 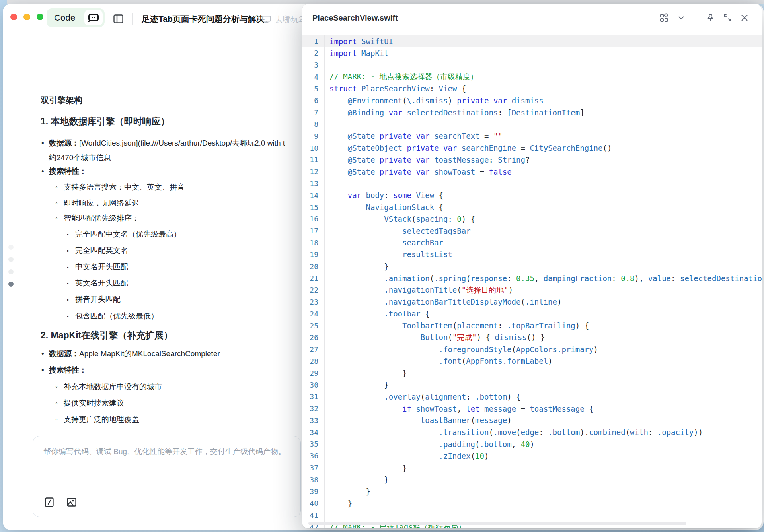 What do you see at coordinates (314, 491) in the screenshot?
I see `line-number: 39` at bounding box center [314, 491].